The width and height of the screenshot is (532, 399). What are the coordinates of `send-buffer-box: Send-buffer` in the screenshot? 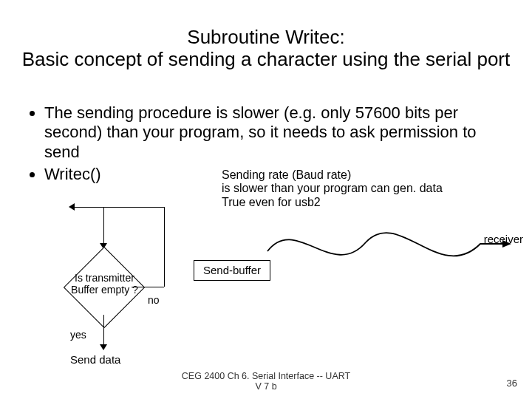 It's located at (232, 270).